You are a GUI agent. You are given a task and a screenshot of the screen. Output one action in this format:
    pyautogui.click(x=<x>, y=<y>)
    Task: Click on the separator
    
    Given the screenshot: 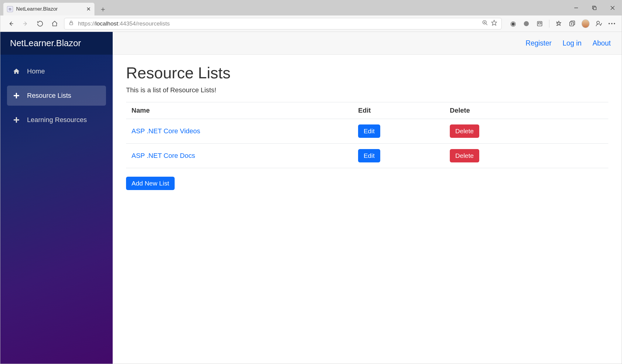 What is the action you would take?
    pyautogui.click(x=549, y=24)
    